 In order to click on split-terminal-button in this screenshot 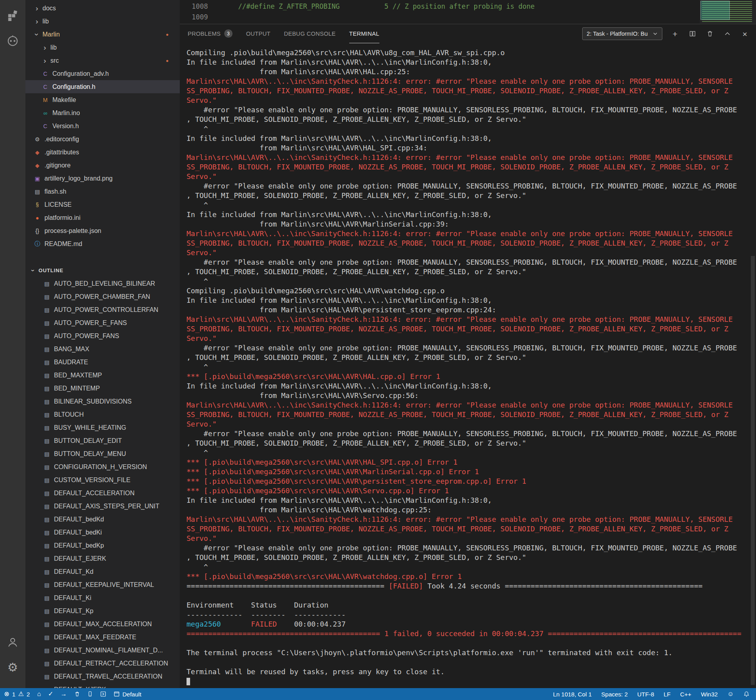, I will do `click(693, 34)`.